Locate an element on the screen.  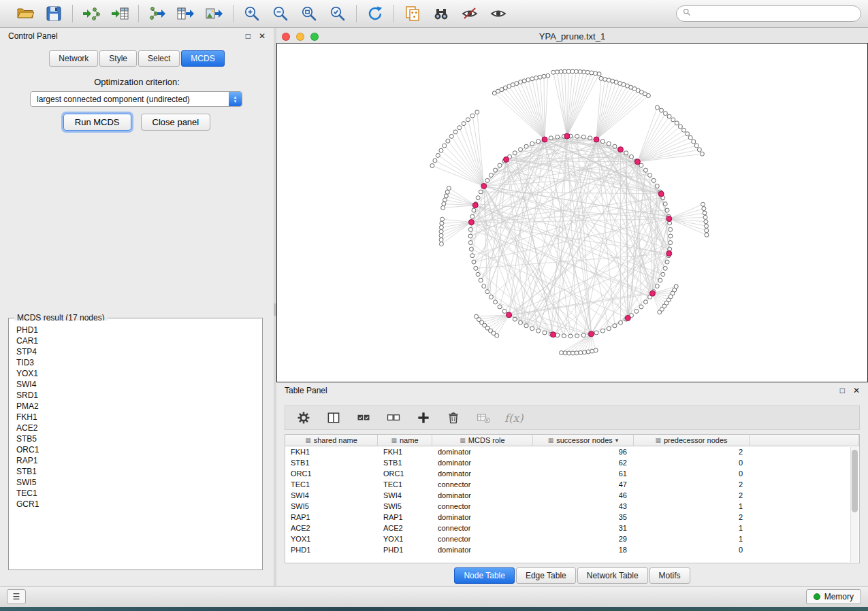
column-grid-icon: ▦ is located at coordinates (463, 440).